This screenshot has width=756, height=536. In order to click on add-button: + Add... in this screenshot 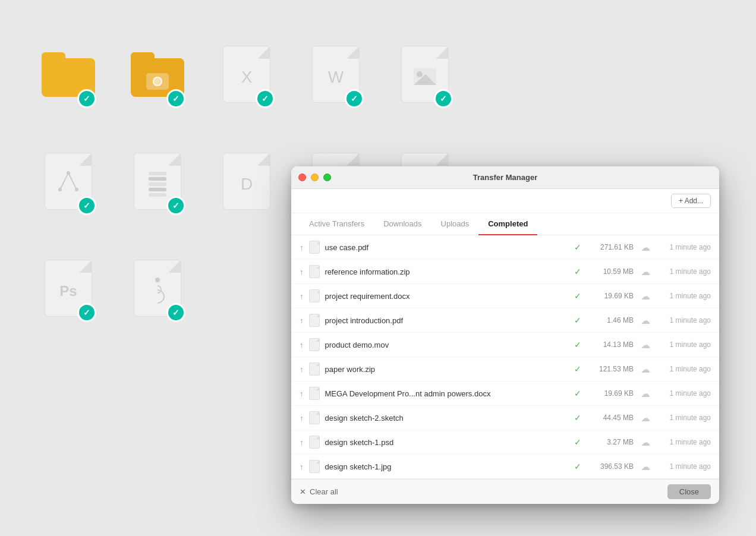, I will do `click(691, 201)`.